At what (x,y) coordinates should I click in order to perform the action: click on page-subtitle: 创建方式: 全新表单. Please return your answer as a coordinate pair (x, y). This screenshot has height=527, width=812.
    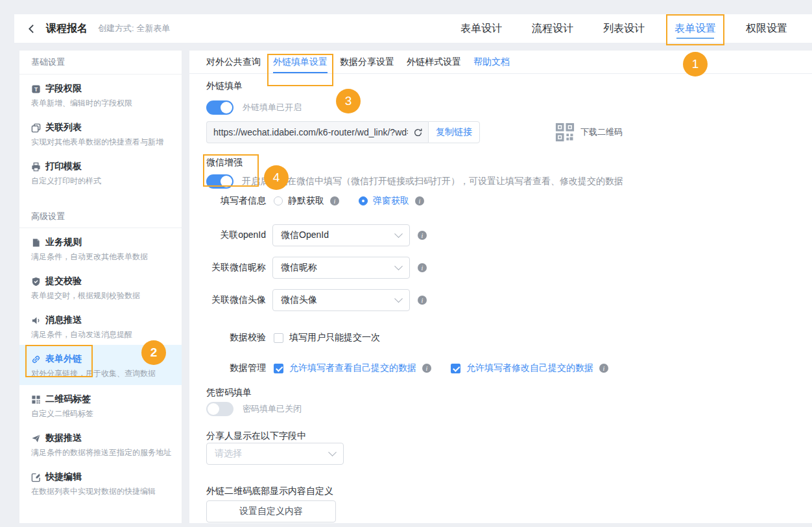
    Looking at the image, I should click on (134, 29).